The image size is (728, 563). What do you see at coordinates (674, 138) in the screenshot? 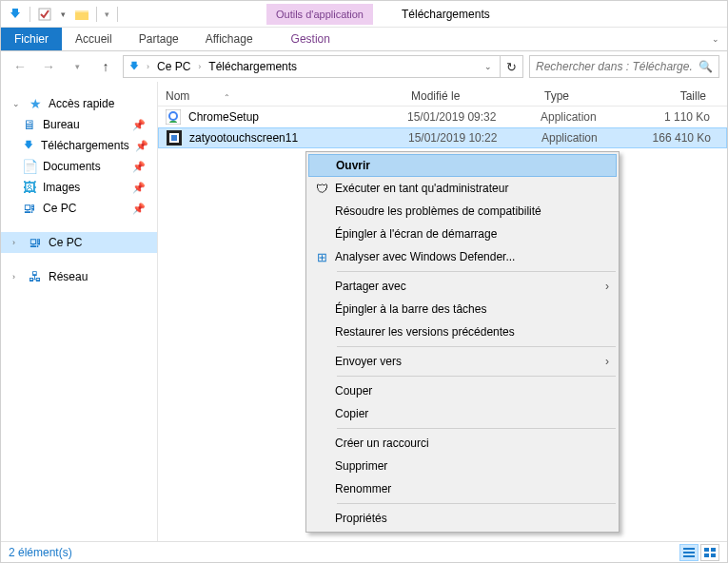
I see `file-size: 166 410 Ko` at bounding box center [674, 138].